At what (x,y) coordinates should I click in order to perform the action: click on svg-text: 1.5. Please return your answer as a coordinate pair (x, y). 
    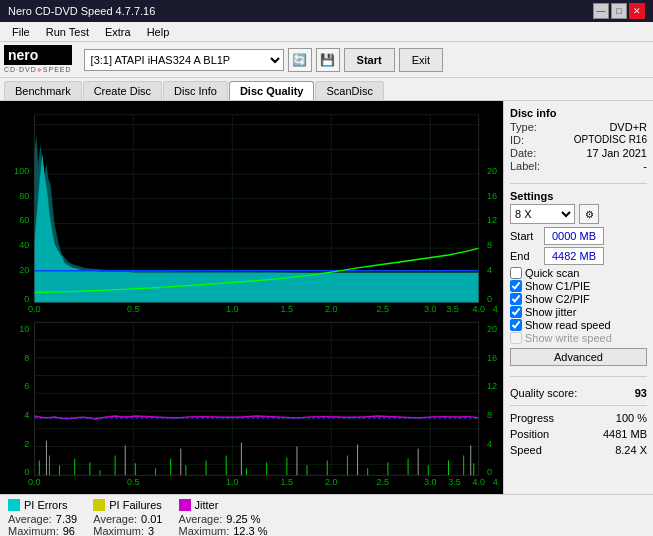
    Looking at the image, I should click on (288, 482).